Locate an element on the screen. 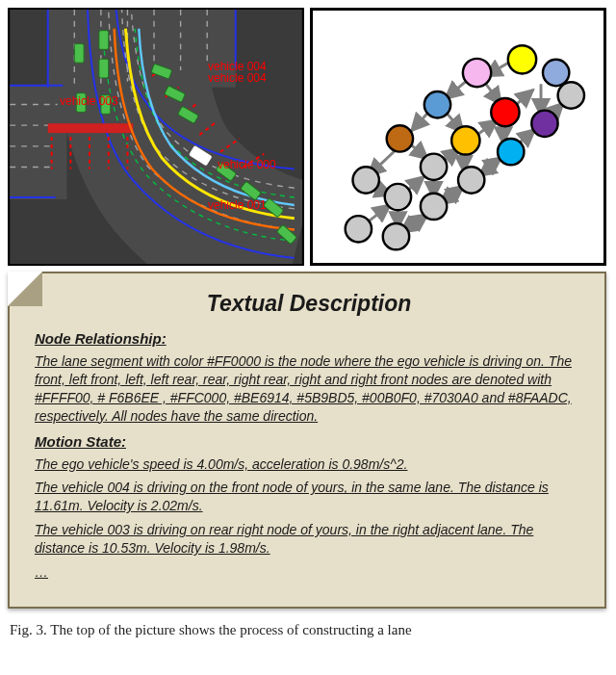  label-vehicle-000: vehicle 000 is located at coordinates (246, 165).